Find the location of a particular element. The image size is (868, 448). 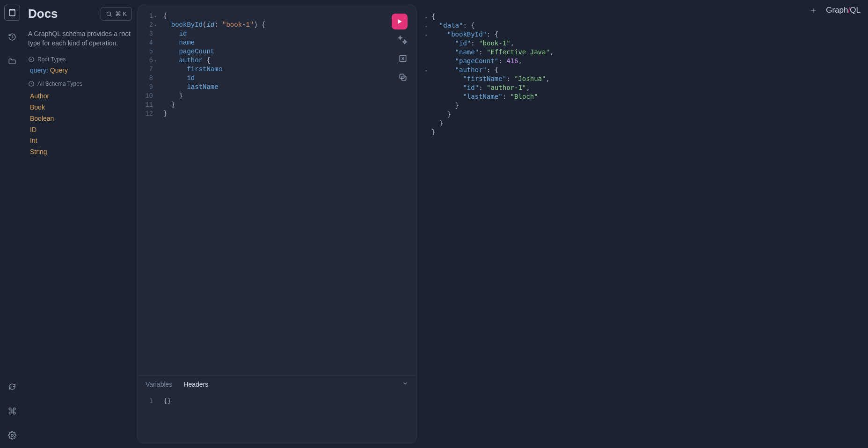

schema-type-link: Boolean is located at coordinates (81, 119).